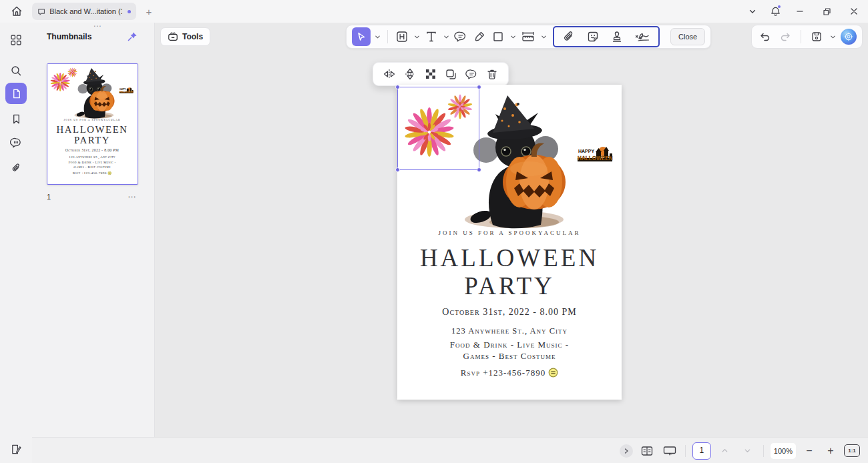 Image resolution: width=868 pixels, height=463 pixels. Describe the element at coordinates (740, 450) in the screenshot. I see `status-bar-controls: 1 100% − + 1:1` at that location.